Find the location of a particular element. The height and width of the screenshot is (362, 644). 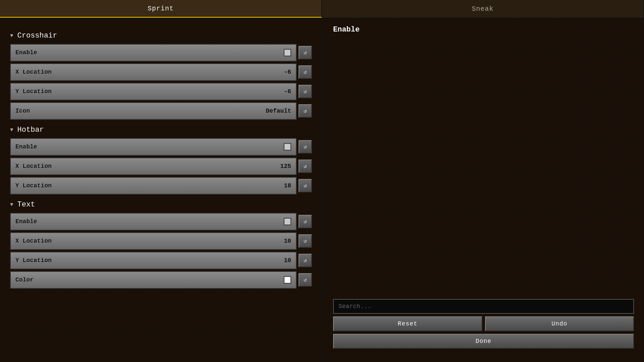

tab-sneak: Sneak is located at coordinates (483, 9).